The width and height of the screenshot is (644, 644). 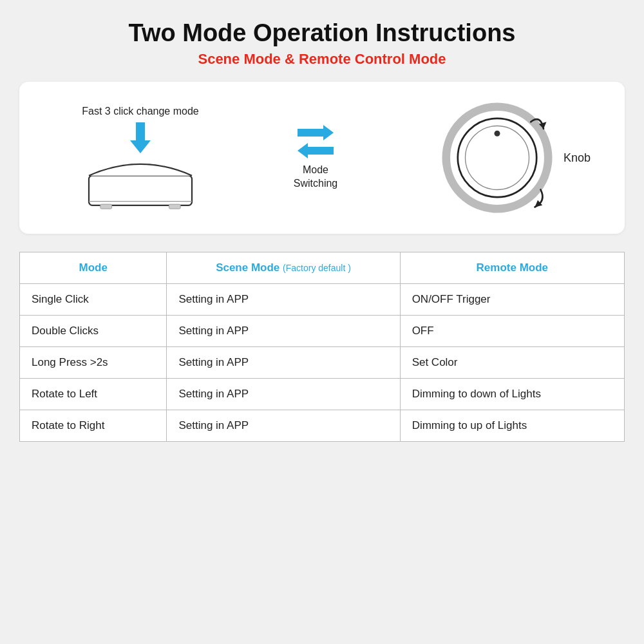 What do you see at coordinates (497, 158) in the screenshot?
I see `diagram-right: Knob` at bounding box center [497, 158].